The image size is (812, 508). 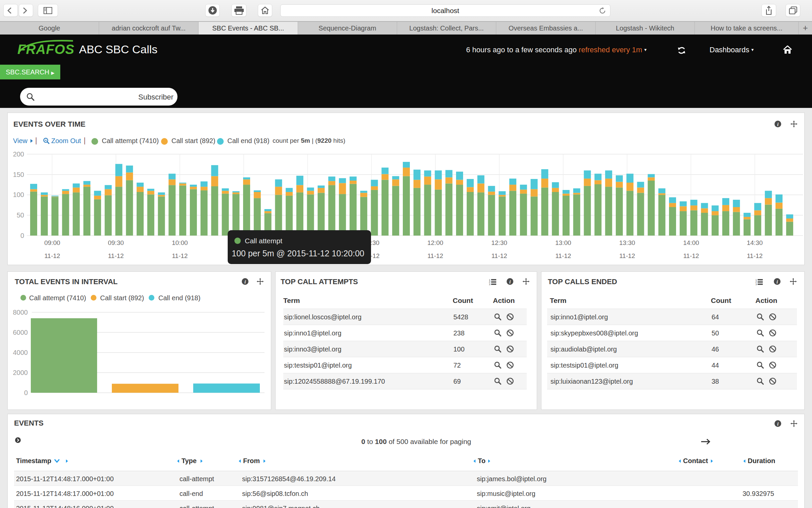 I want to click on svg-text: 100, so click(x=19, y=195).